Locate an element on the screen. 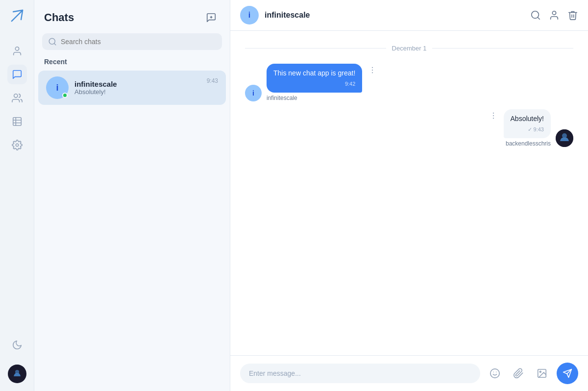 The height and width of the screenshot is (391, 588). divider-line-right is located at coordinates (503, 48).